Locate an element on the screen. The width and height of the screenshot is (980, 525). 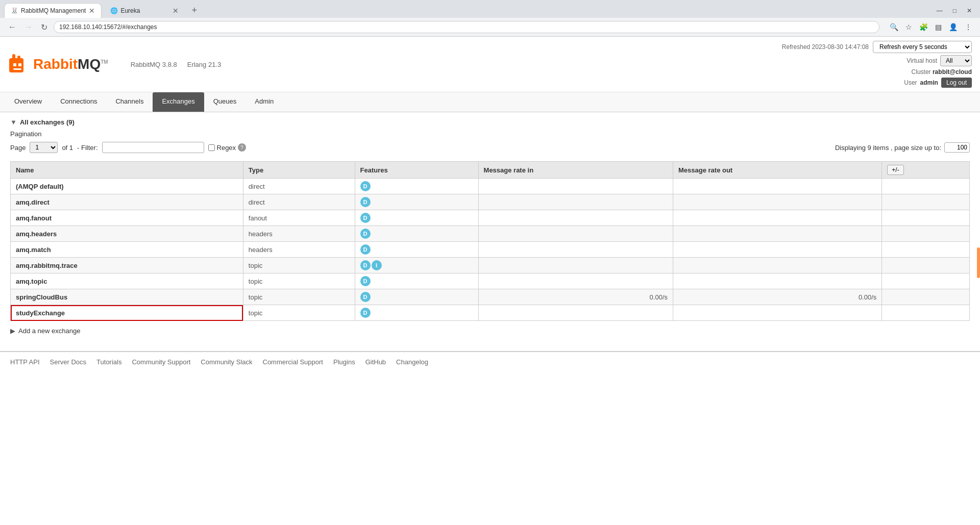
top-bar: RabbitMQTM RabbitMQ 3.8.8 Erlang 21.3 Re… is located at coordinates (490, 64).